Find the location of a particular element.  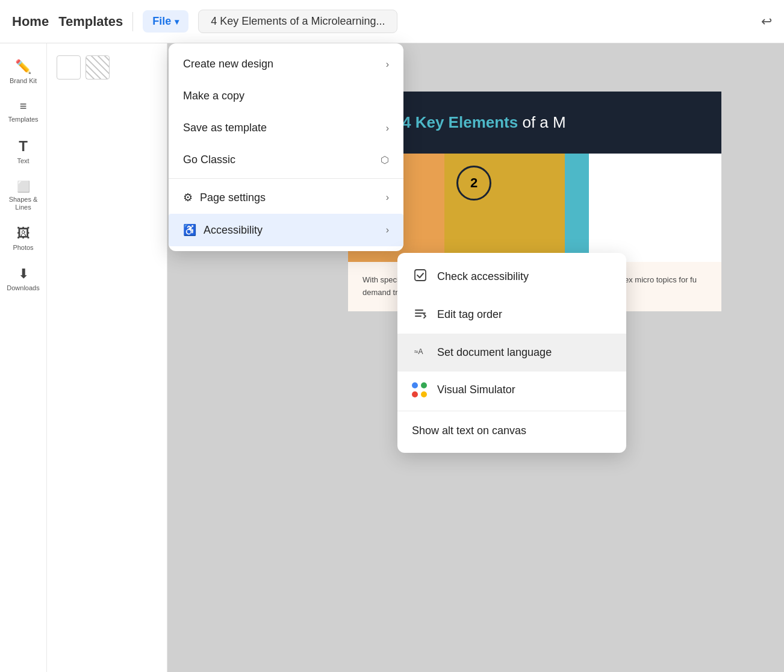

go-classic-label: Go Classic is located at coordinates (210, 160).